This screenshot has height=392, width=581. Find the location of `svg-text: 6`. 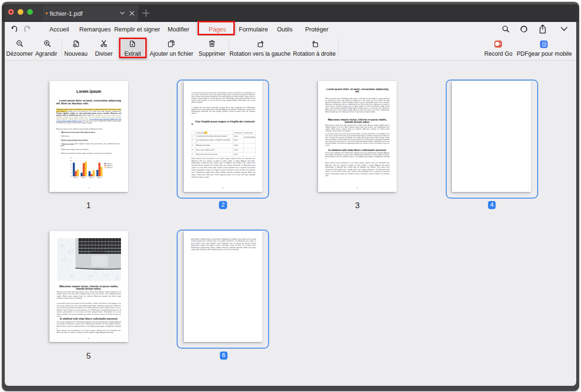

svg-text: 6 is located at coordinates (71, 167).